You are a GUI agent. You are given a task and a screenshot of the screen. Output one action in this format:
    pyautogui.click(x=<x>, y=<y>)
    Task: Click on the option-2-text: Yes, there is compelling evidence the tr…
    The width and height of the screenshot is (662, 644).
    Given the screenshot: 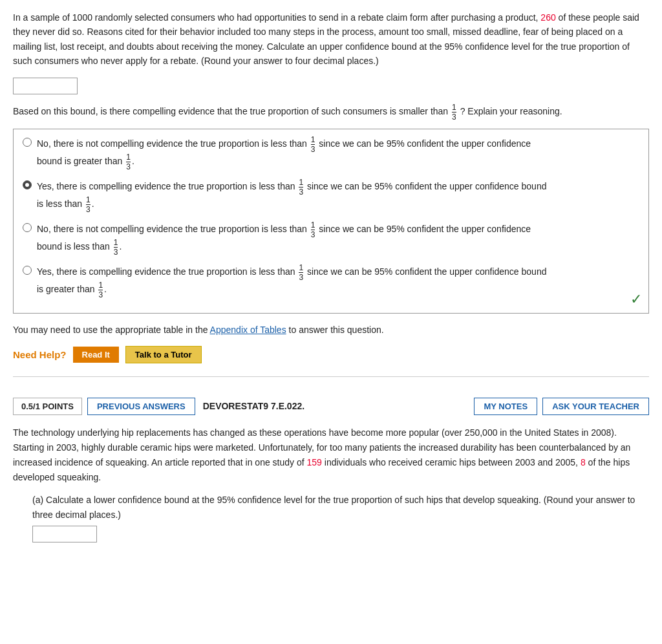 What is the action you would take?
    pyautogui.click(x=338, y=196)
    